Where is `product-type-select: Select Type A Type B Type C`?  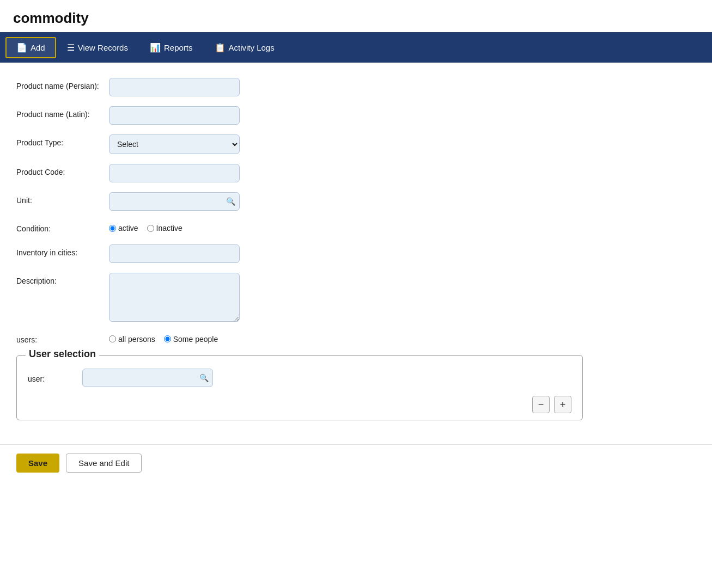
product-type-select: Select Type A Type B Type C is located at coordinates (174, 144).